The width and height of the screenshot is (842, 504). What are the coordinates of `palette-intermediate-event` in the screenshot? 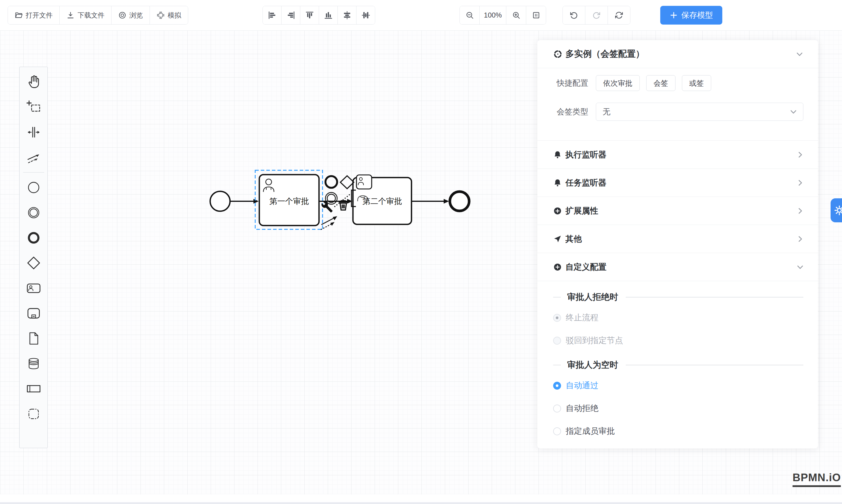 It's located at (34, 213).